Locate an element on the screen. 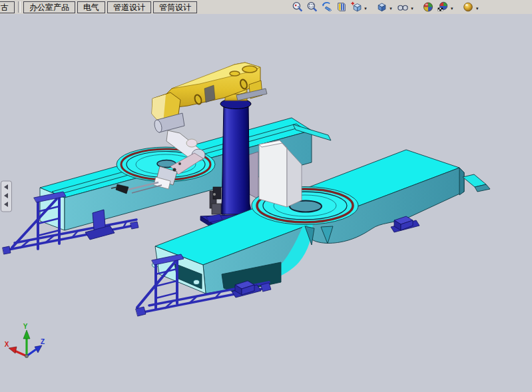 Image resolution: width=532 pixels, height=392 pixels. zoom-to-area-icon is located at coordinates (312, 7).